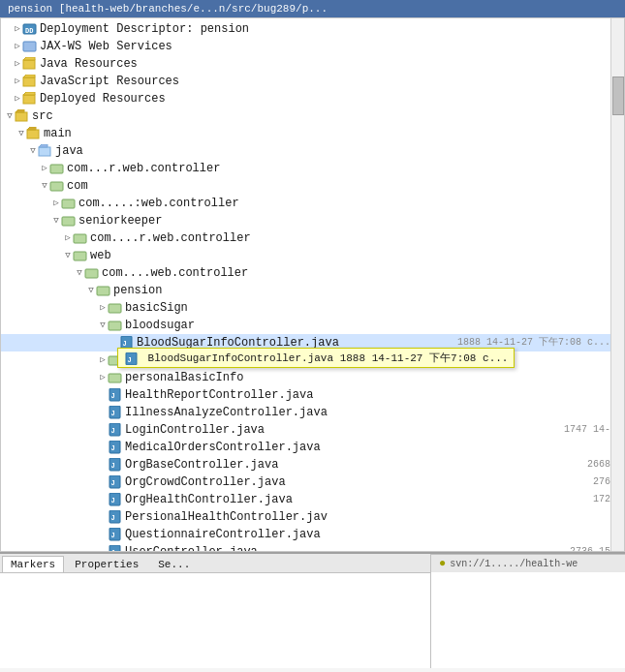 Image resolution: width=625 pixels, height=672 pixels. Describe the element at coordinates (306, 412) in the screenshot. I see `tree-item-illnessanalyze: J IllnessAnalyzeController.java` at that location.